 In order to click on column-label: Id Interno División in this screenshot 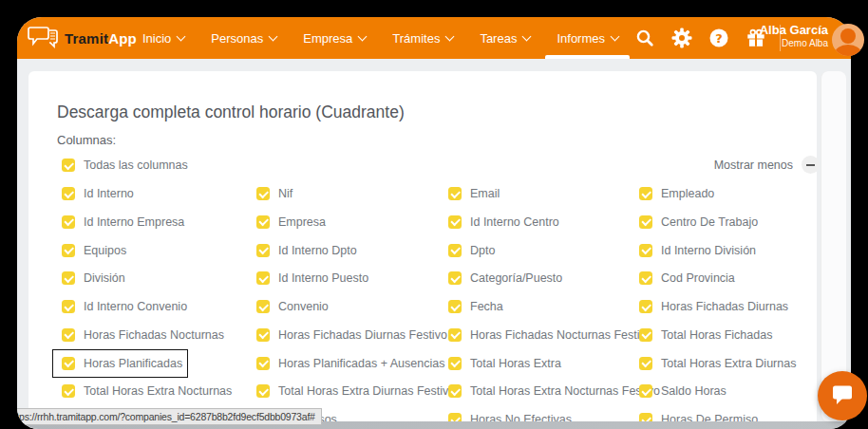, I will do `click(708, 251)`.